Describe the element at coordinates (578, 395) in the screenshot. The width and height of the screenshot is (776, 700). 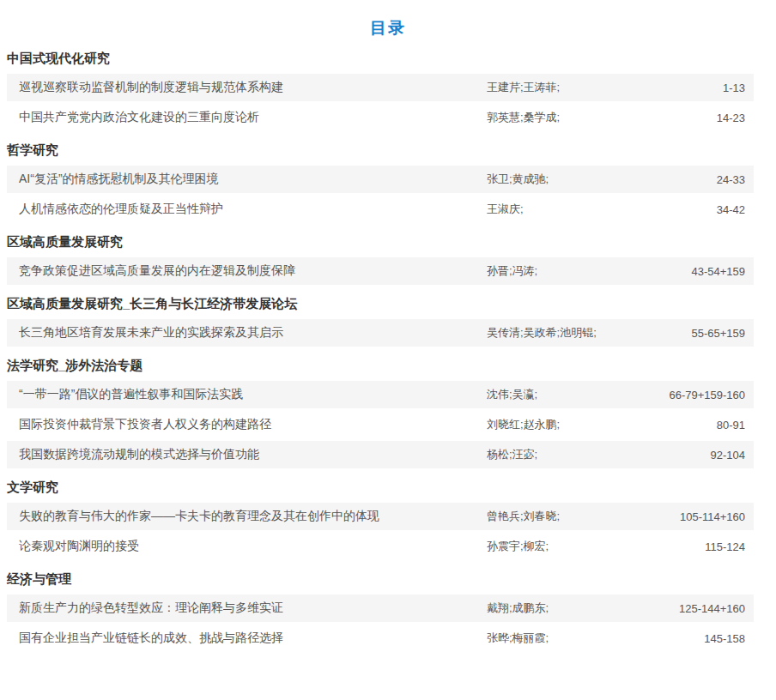
I see `article-authors: 沈伟;吴瀛;` at that location.